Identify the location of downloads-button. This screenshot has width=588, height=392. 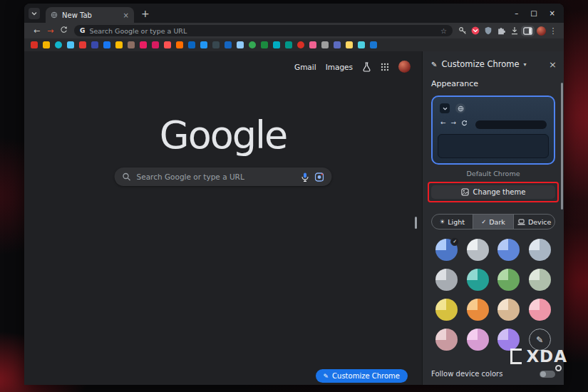
(515, 31).